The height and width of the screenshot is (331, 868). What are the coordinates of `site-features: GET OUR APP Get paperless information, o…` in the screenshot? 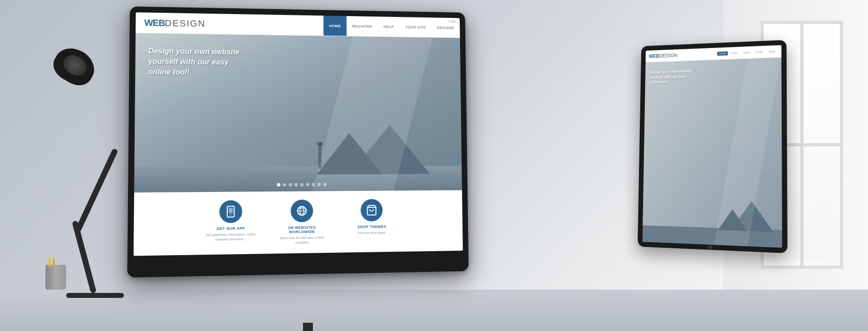 It's located at (298, 223).